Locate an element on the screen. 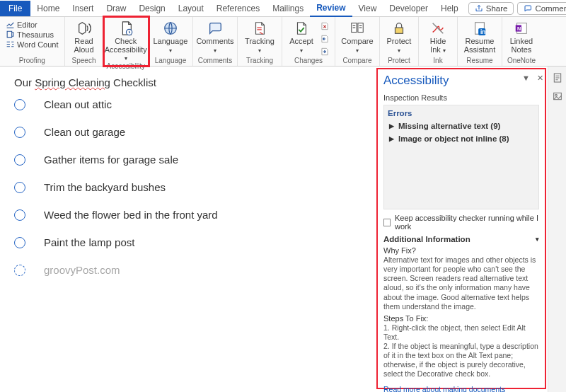  language-button: Language▾ is located at coordinates (171, 36).